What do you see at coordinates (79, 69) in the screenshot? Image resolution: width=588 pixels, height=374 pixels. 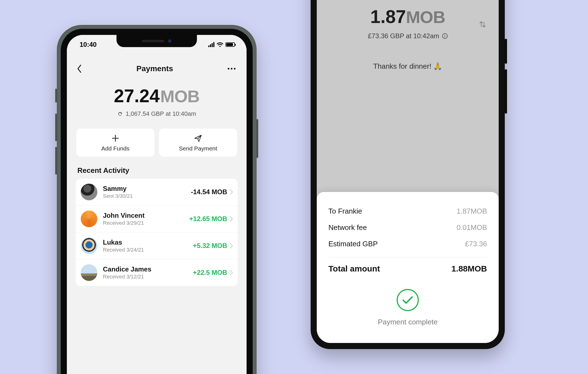 I see `back-button` at bounding box center [79, 69].